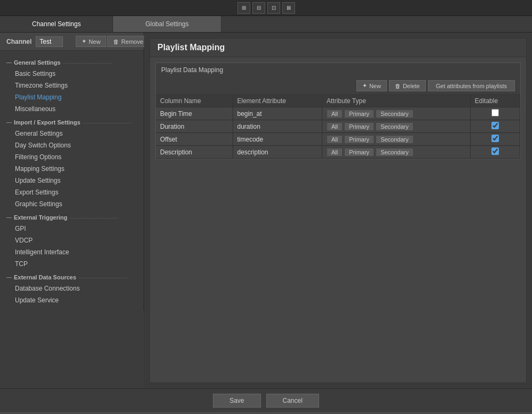  What do you see at coordinates (194, 114) in the screenshot?
I see `cell-column-name: Begin Time` at bounding box center [194, 114].